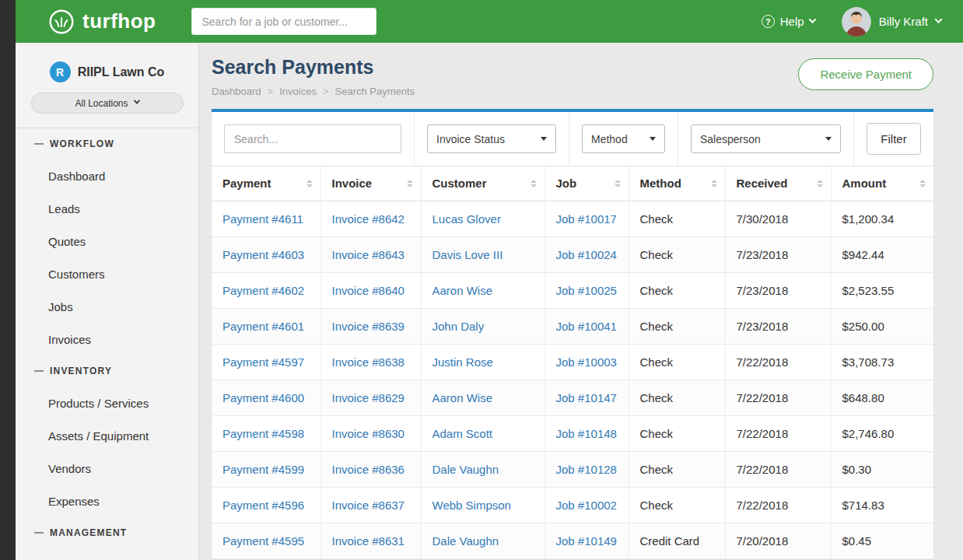 The image size is (963, 560). I want to click on customer-cell: Lucas Glover, so click(482, 219).